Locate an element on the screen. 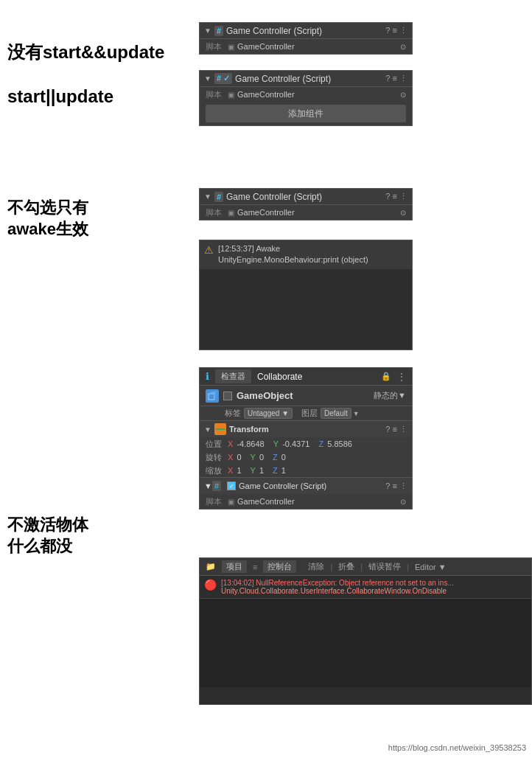 The image size is (532, 758). watermark: https://blog.csdn.net/weixin_39538253 is located at coordinates (457, 748).